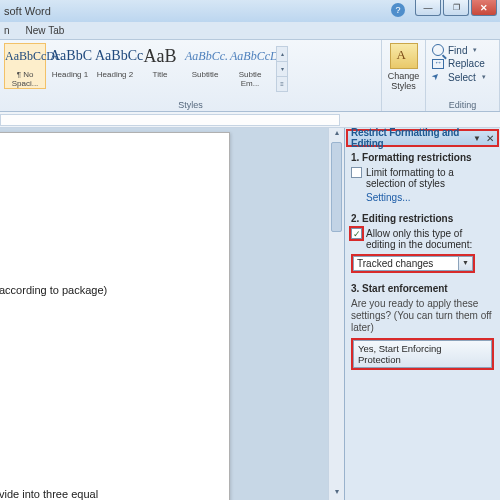  I want to click on style-subtle-emphasis: AaBbCcDc Subtle Em..., so click(250, 66).